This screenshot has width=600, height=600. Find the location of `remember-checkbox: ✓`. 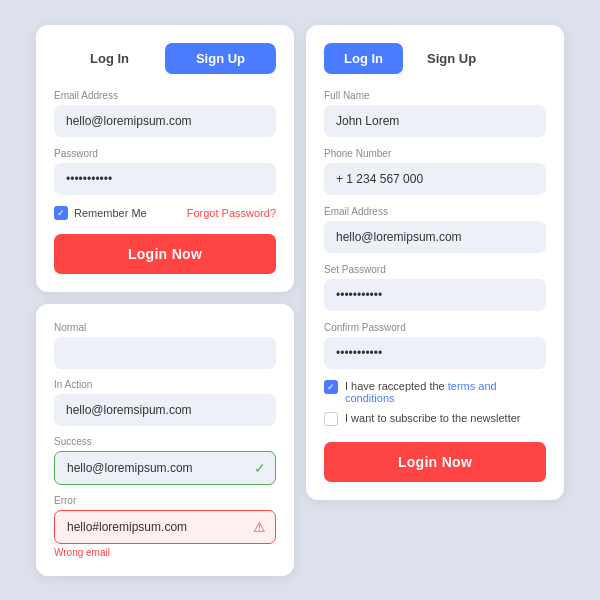

remember-checkbox: ✓ is located at coordinates (61, 213).